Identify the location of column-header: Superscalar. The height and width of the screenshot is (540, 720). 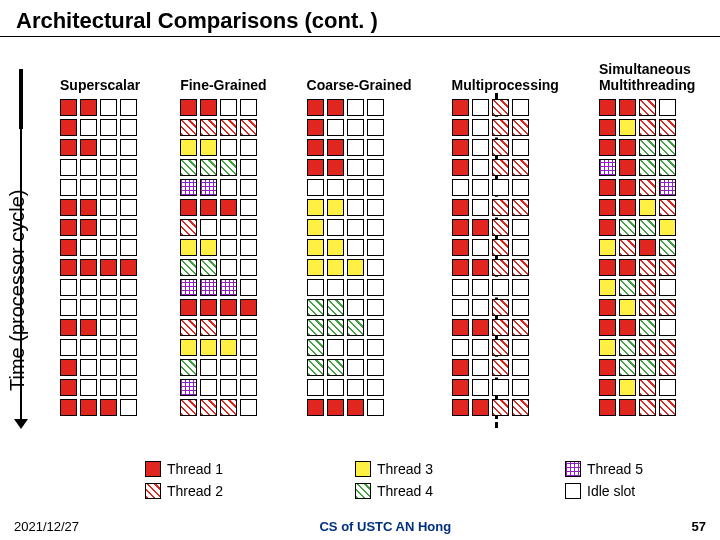
(100, 77).